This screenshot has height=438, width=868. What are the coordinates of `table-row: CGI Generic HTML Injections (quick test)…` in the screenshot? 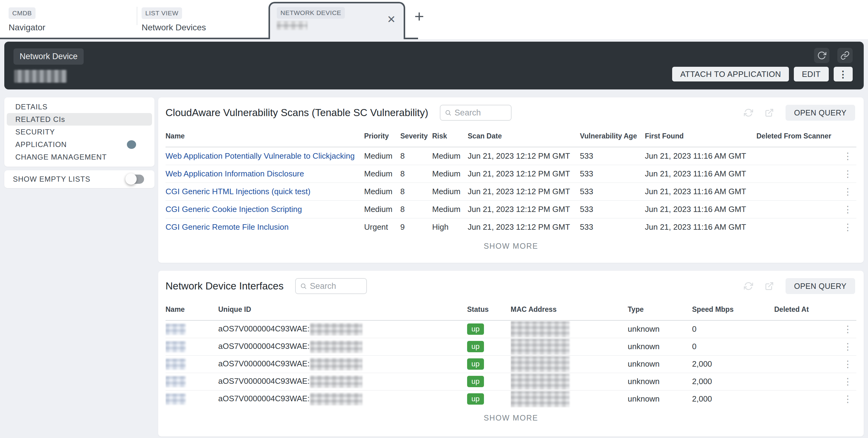 It's located at (511, 191).